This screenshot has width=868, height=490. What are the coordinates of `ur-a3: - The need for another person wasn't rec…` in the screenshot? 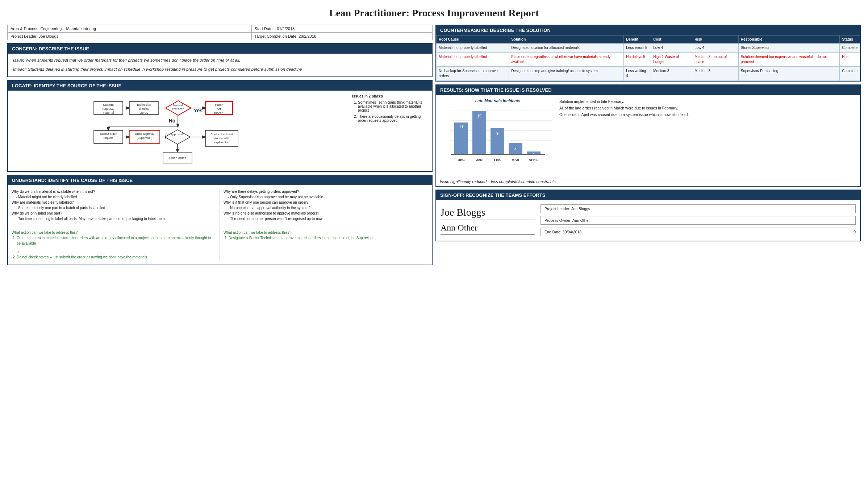 It's located at (326, 219).